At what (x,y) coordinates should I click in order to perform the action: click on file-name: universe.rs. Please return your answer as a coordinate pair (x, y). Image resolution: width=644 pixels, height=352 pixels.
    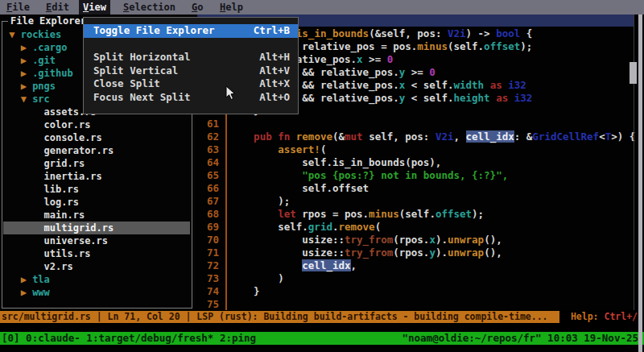
    Looking at the image, I should click on (70, 241).